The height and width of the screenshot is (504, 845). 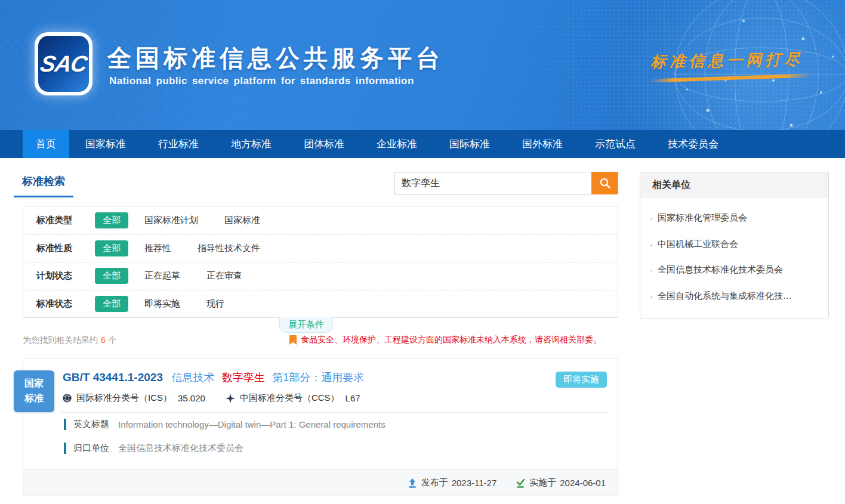 I want to click on system-notice: 食品安全、环境保护、工程建设方面的国家标准未纳入本系统，请咨询相关部委。, so click(x=445, y=340).